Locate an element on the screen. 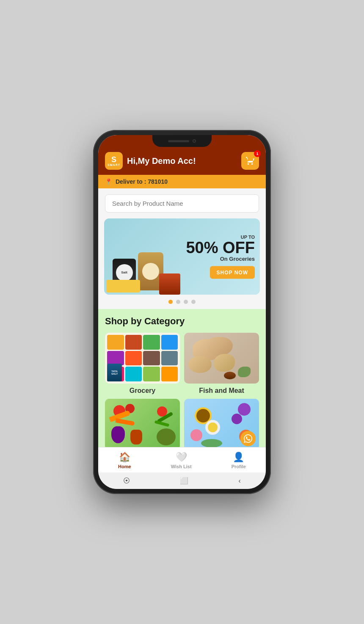 This screenshot has width=364, height=624. nav-wishlist-label: Wish List is located at coordinates (181, 467).